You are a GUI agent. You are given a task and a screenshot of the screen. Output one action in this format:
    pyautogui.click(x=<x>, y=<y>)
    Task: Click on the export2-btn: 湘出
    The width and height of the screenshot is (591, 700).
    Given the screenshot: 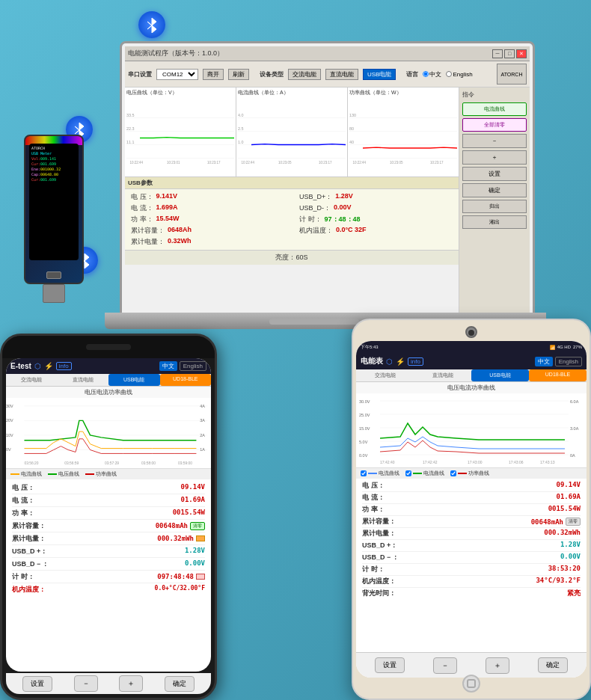 What is the action you would take?
    pyautogui.click(x=494, y=222)
    